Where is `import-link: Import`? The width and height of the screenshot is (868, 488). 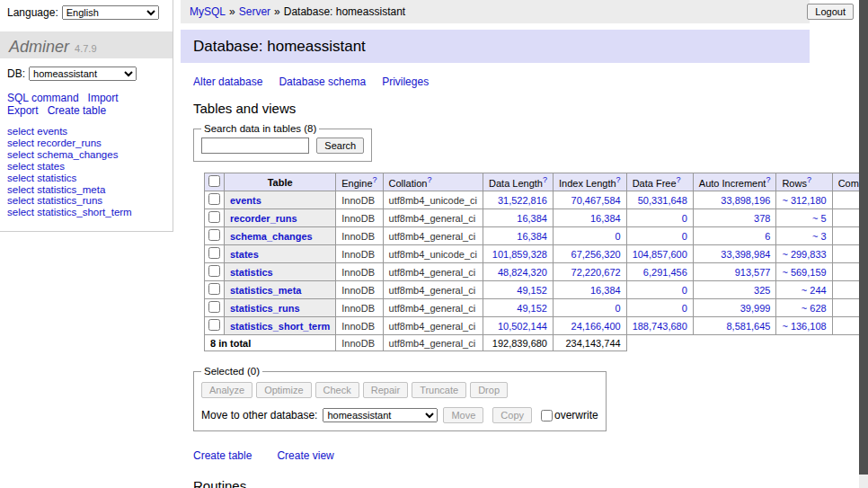
import-link: Import is located at coordinates (103, 98).